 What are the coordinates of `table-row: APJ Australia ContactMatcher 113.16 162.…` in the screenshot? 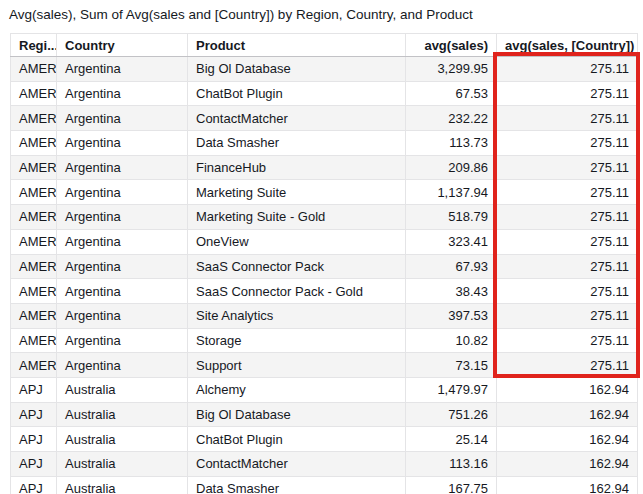 It's located at (324, 464).